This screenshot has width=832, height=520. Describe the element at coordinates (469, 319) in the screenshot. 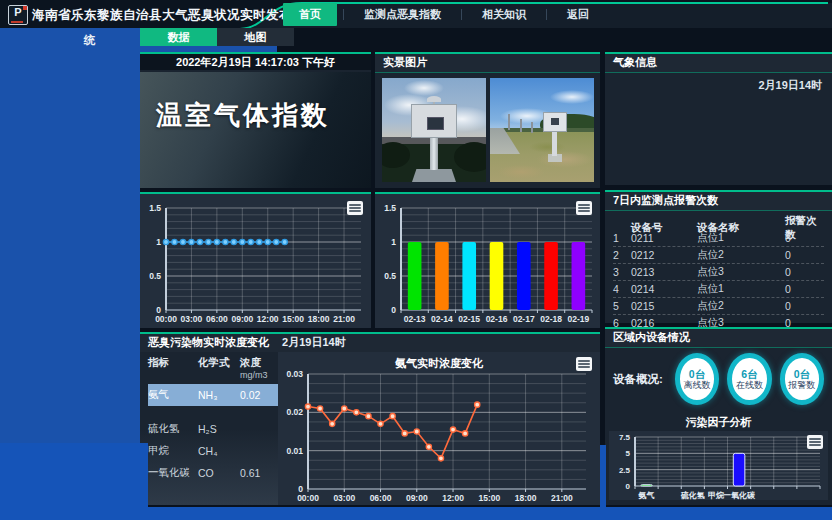

I see `svg-text: 02-15` at that location.